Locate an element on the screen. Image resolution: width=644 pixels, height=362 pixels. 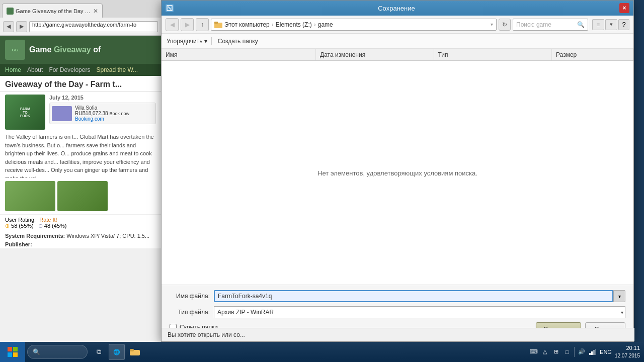
col-header-date: Дата изменения is located at coordinates (375, 54).